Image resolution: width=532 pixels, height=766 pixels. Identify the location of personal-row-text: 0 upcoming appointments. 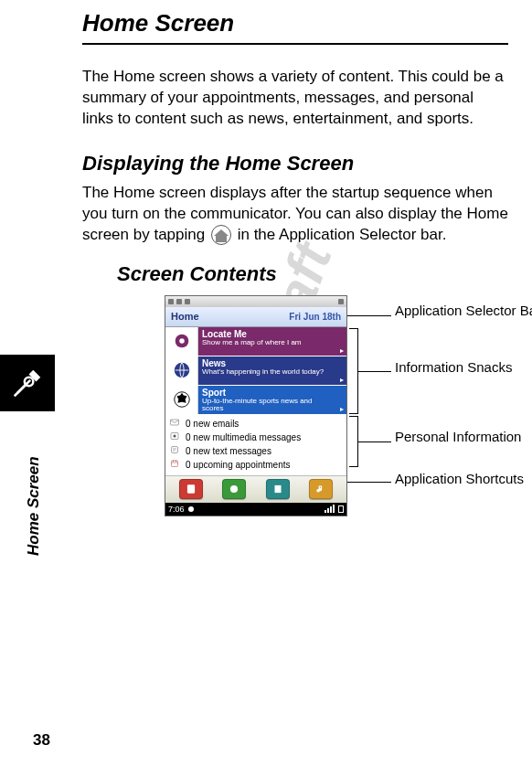
(238, 464).